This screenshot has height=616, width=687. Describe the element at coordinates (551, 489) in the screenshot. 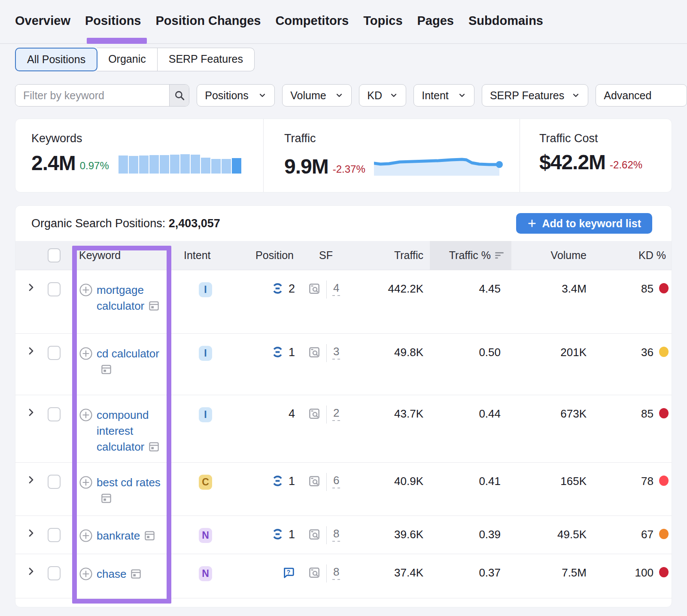

I see `volume-value: 165K` at that location.